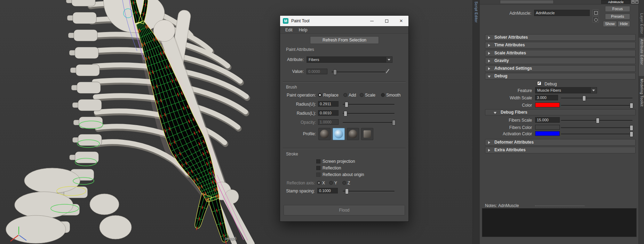  Describe the element at coordinates (548, 134) in the screenshot. I see `activation-color-swatch` at that location.